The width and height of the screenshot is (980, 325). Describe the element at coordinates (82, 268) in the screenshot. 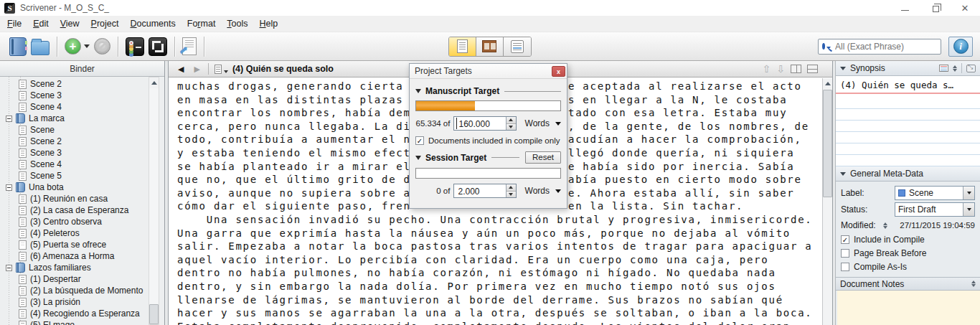

I see `binder-item: Lazos familiares` at that location.